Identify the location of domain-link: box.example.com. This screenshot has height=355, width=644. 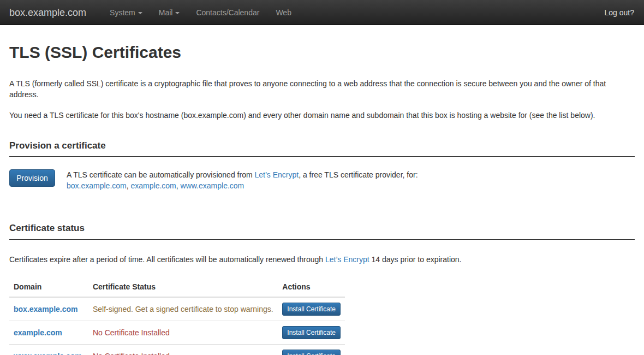
(46, 309).